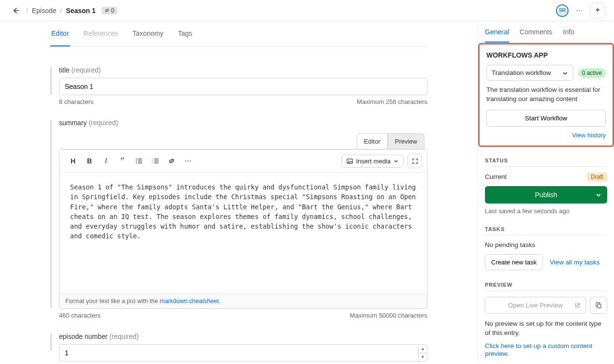 This screenshot has height=364, width=614. Describe the element at coordinates (73, 161) in the screenshot. I see `heading-icon: H` at that location.